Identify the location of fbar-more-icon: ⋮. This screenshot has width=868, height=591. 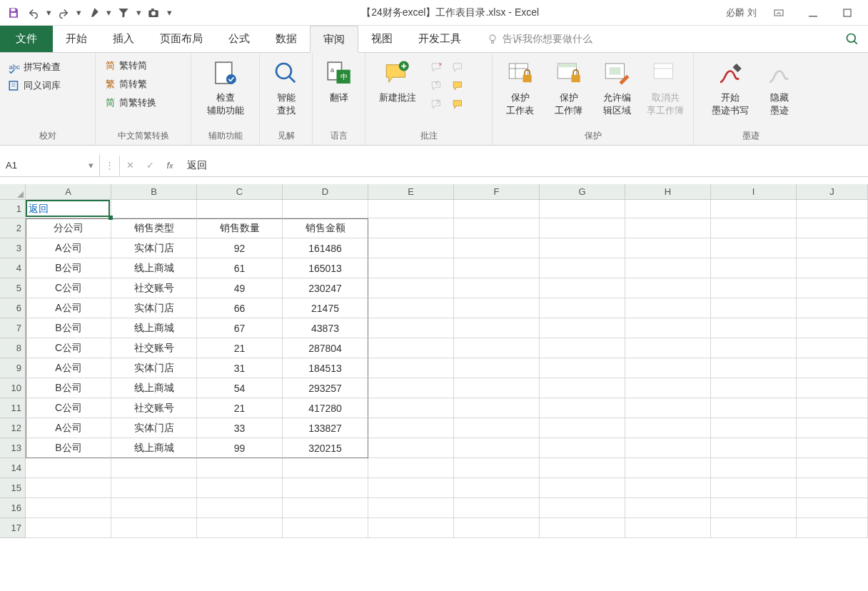
(110, 166).